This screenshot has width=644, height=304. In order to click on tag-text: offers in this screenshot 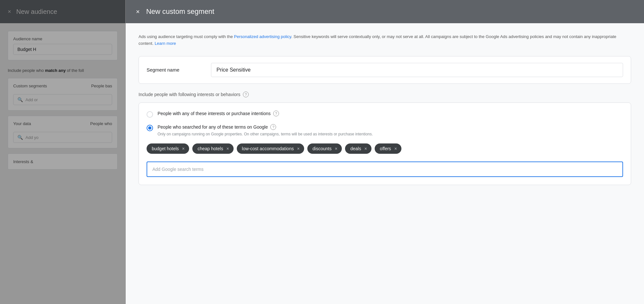, I will do `click(385, 149)`.